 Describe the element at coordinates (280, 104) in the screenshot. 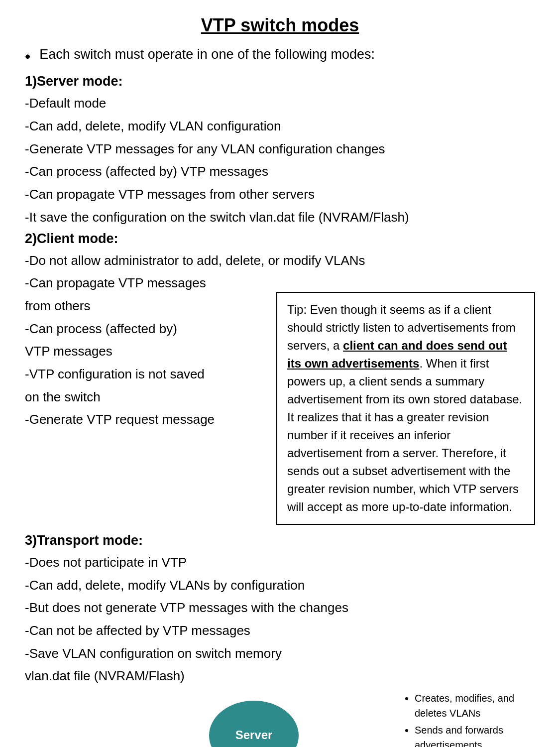

I see `server-item-0: -Default mode` at that location.